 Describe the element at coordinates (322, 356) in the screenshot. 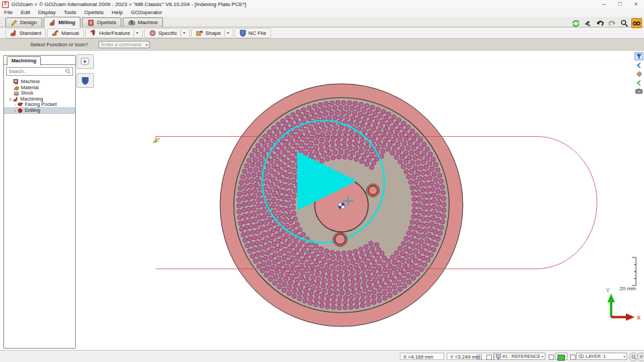

I see `status-bar: X =4.169 mm Y =3.249 mm #1 : REFERENCE ▾…` at that location.